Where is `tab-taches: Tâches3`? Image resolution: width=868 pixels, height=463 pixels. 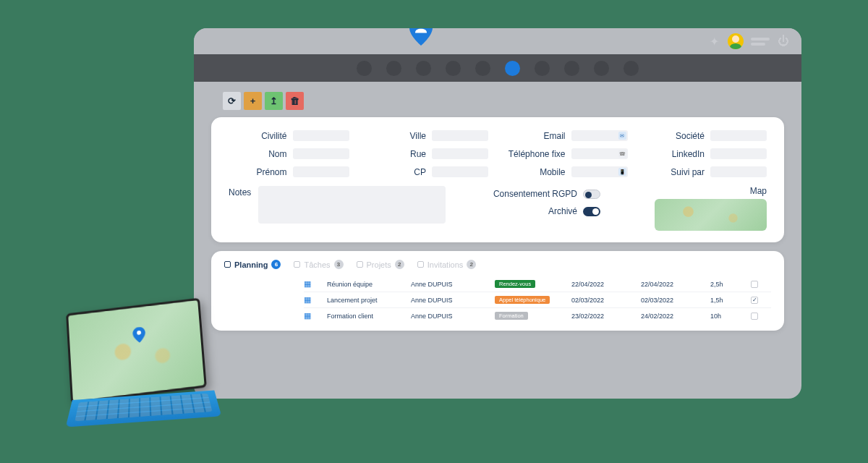
tab-taches: Tâches3 is located at coordinates (318, 265).